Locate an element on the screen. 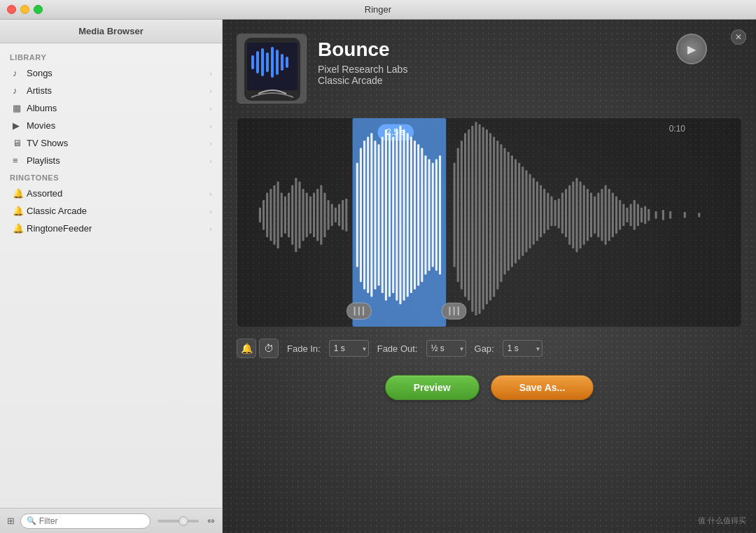 The height and width of the screenshot is (533, 756). fade-in-select: 1 s None ¼ s ½ s 2 s 3 s is located at coordinates (349, 348).